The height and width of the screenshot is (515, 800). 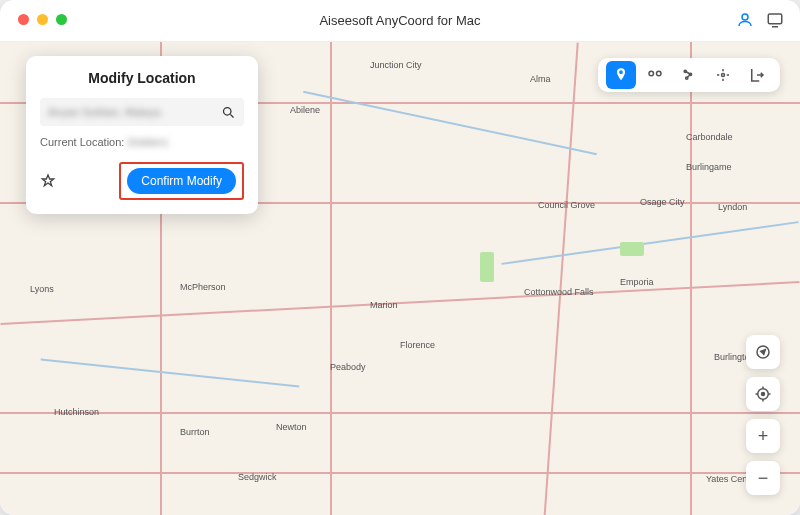 What do you see at coordinates (559, 292) in the screenshot?
I see `map-city-label: Cottonwood Falls` at bounding box center [559, 292].